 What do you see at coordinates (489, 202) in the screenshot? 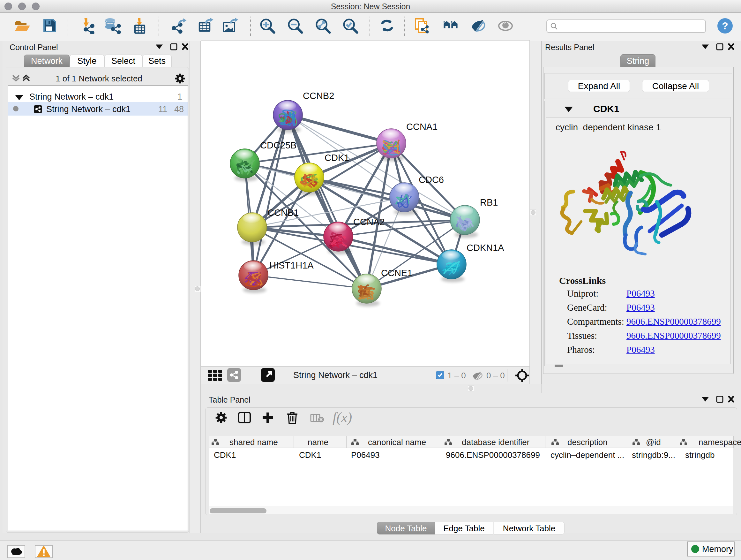
I see `svg-text: RB1` at bounding box center [489, 202].